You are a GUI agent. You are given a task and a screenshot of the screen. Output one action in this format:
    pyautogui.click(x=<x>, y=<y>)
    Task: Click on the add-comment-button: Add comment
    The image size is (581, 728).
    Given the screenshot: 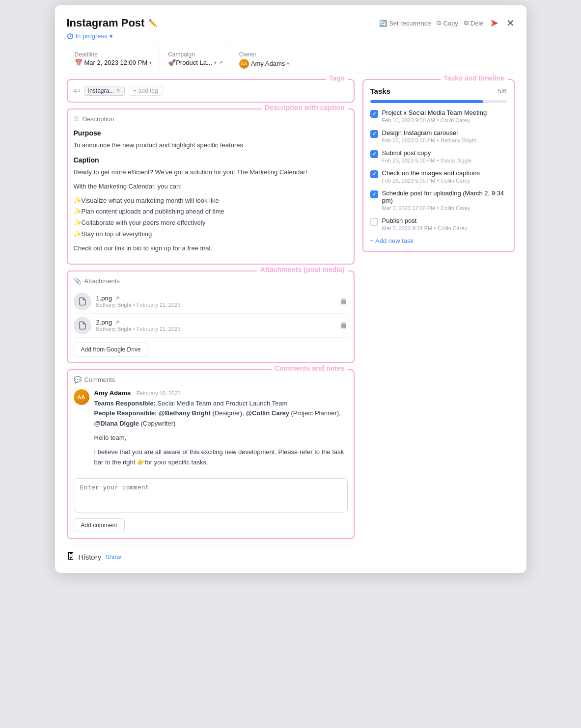 What is the action you would take?
    pyautogui.click(x=99, y=525)
    